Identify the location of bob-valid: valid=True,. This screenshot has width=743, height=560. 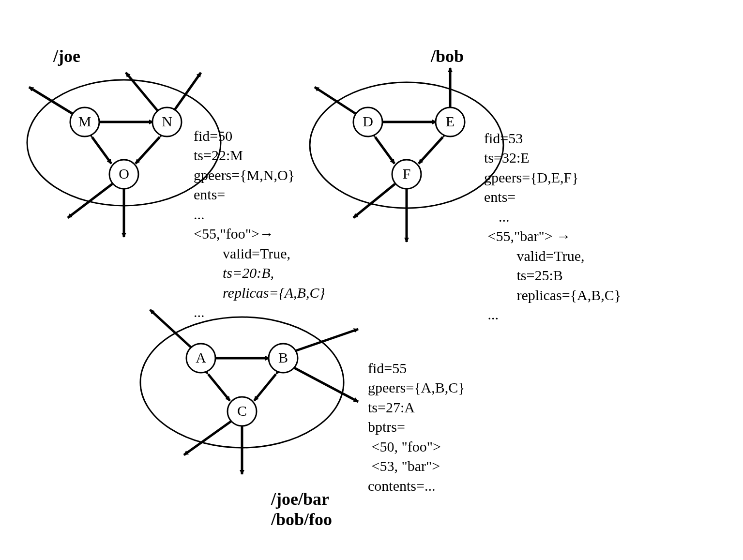
(551, 256).